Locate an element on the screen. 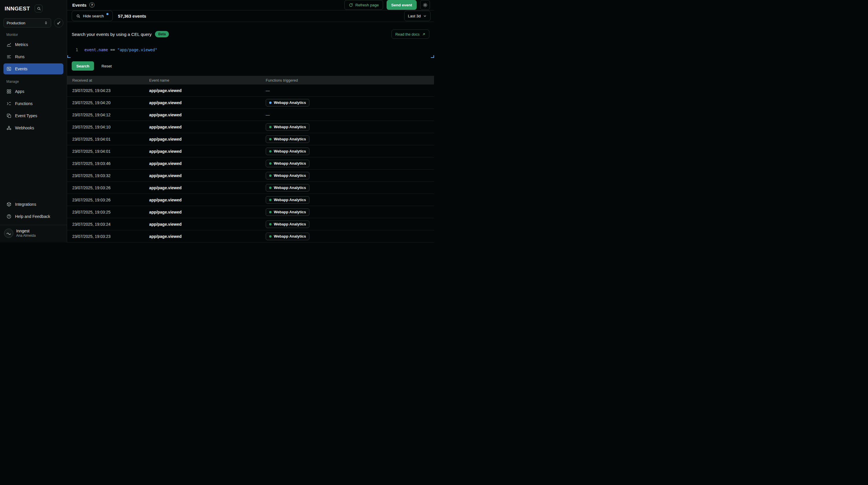 The height and width of the screenshot is (485, 868). header-actions: Refresh page Send event is located at coordinates (387, 5).